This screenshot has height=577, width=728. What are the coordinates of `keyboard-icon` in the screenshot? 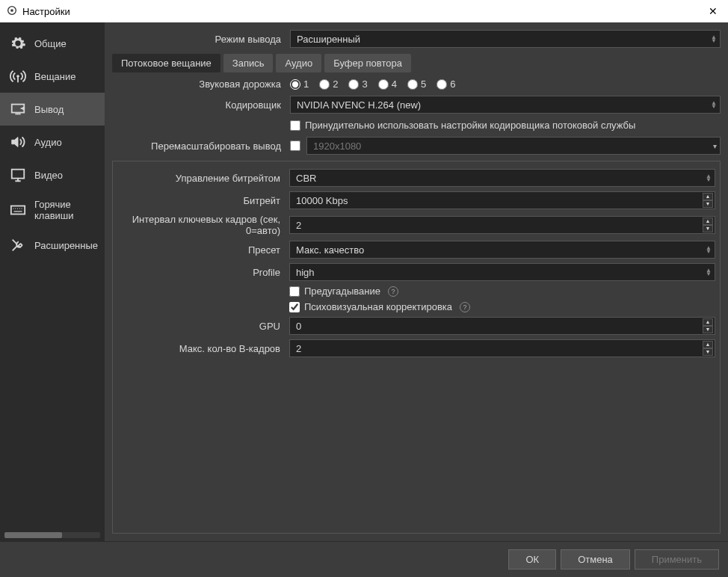 It's located at (18, 210).